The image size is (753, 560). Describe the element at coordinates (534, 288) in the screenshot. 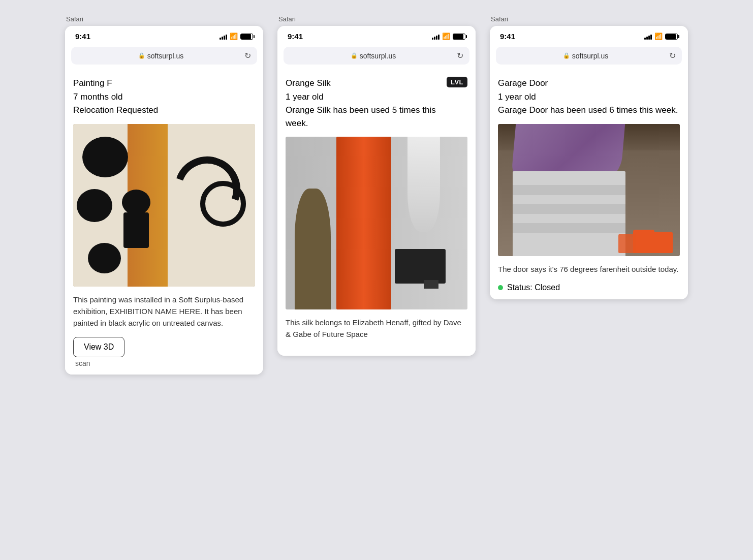

I see `status-text: Status: Closed` at that location.